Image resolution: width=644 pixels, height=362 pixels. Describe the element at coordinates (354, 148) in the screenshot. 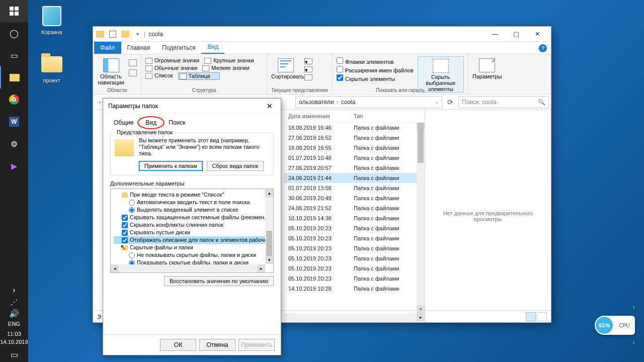

I see `table-row: 18.08.2019 16:55Папка с файлами` at that location.